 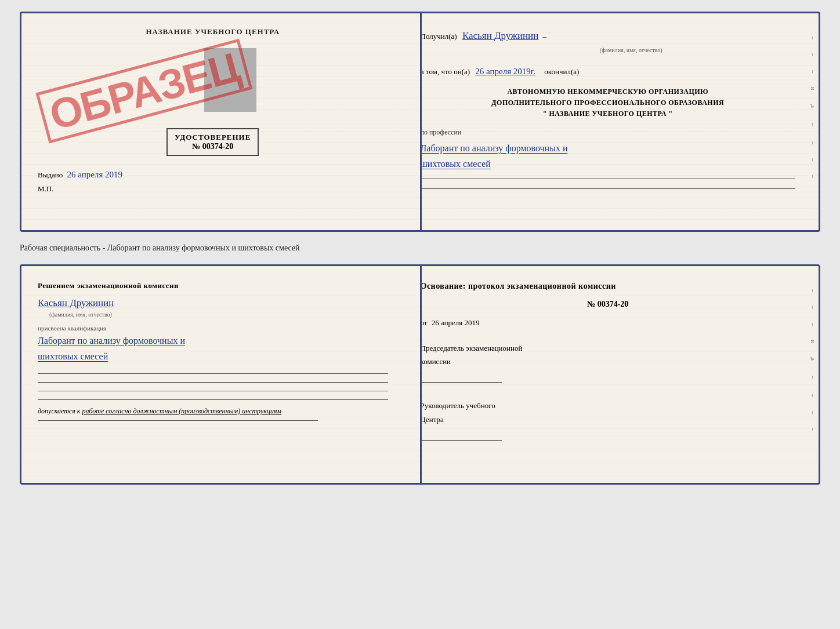 I want to click on org-line1: АВТОНОМНУЮ НЕКОММЕРЧЕСКУЮ ОРГАНИЗАЦИЮ, so click(x=608, y=92).